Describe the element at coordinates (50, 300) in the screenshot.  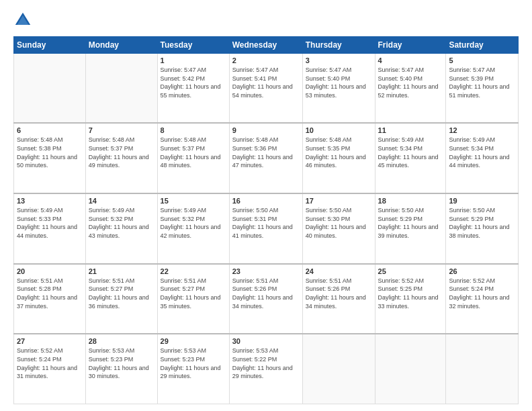
I see `calendar-cell: 20Sunrise: 5:51 AM Sunset: 5:28 PM Dayli…` at that location.